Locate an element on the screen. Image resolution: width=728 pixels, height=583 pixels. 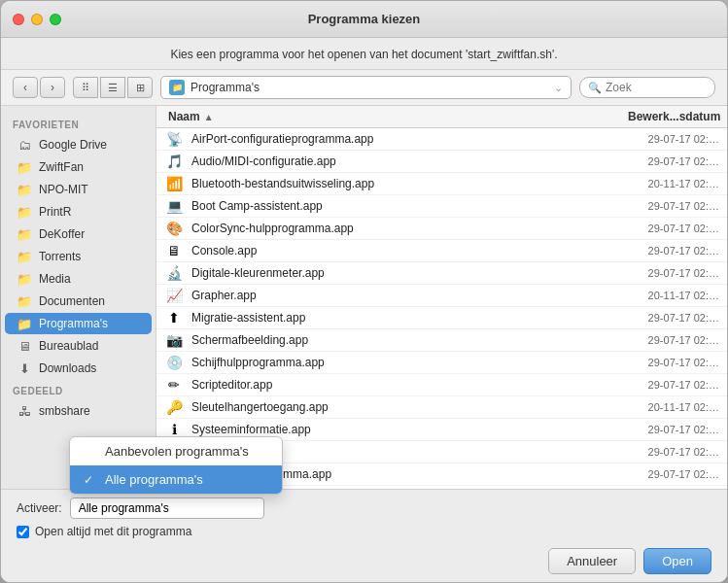
table-row: 📈 Grapher.app 20-11-17 02:… is located at coordinates (441, 295).